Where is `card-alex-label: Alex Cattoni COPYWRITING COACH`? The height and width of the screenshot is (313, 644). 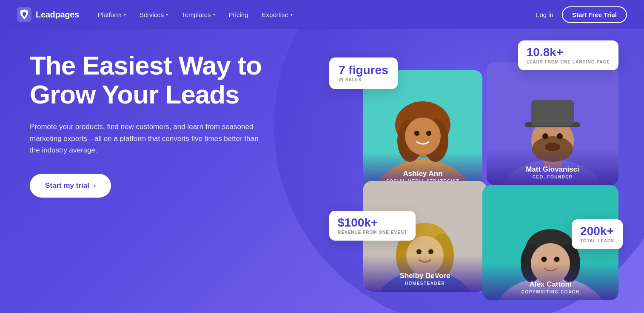 card-alex-label: Alex Cattoni COPYWRITING COACH is located at coordinates (550, 282).